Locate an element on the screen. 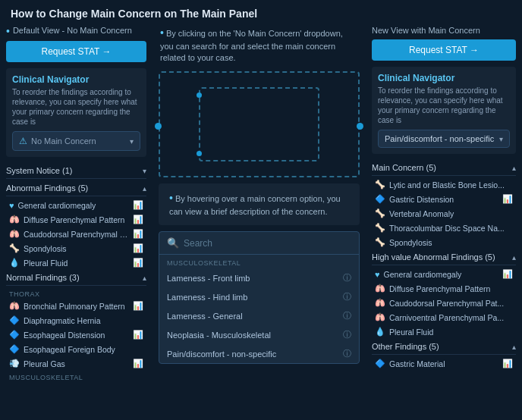 This screenshot has height=420, width=522. other-findings-chevron: ▴ is located at coordinates (514, 347).